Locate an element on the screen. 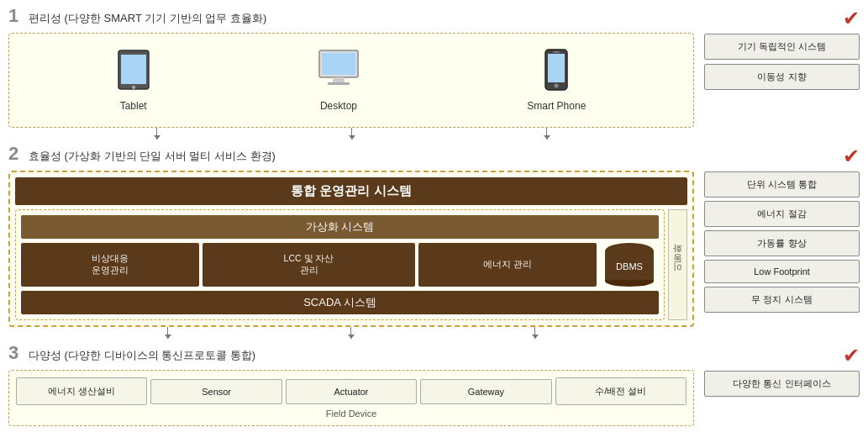 This screenshot has height=448, width=868. section3-right: ✔ 다양한 통신 인터페이스 is located at coordinates (781, 385).